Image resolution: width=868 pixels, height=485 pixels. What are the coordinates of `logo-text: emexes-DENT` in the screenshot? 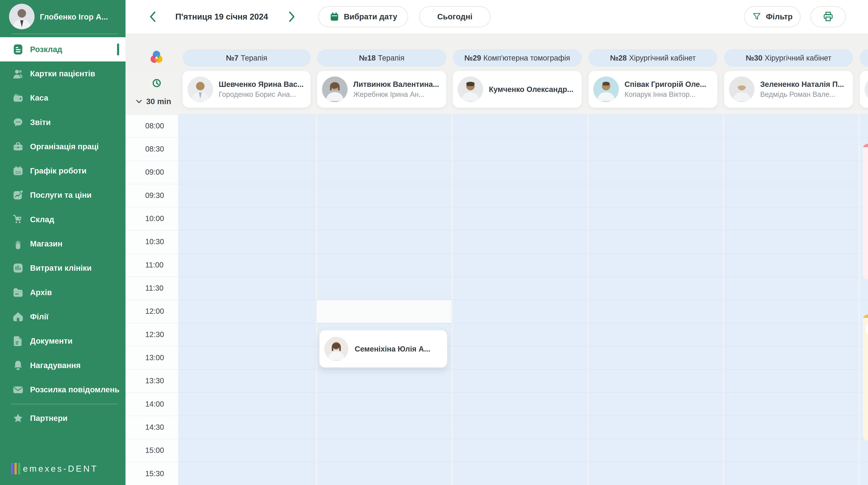 It's located at (61, 468).